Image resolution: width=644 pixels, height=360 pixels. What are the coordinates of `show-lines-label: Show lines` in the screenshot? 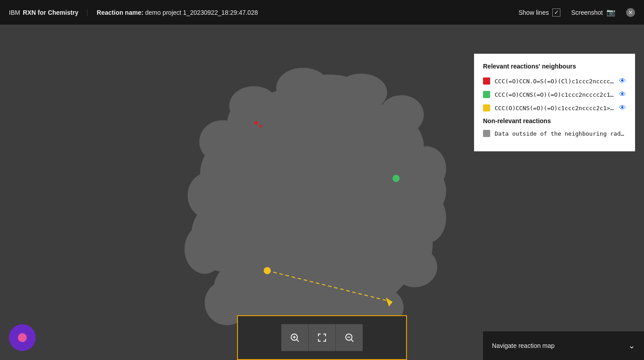 It's located at (534, 13).